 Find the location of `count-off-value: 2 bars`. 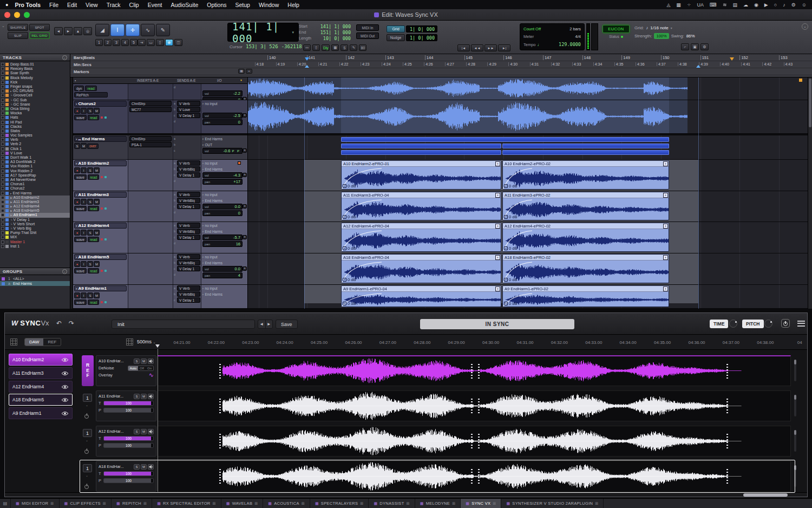

count-off-value: 2 bars is located at coordinates (575, 29).